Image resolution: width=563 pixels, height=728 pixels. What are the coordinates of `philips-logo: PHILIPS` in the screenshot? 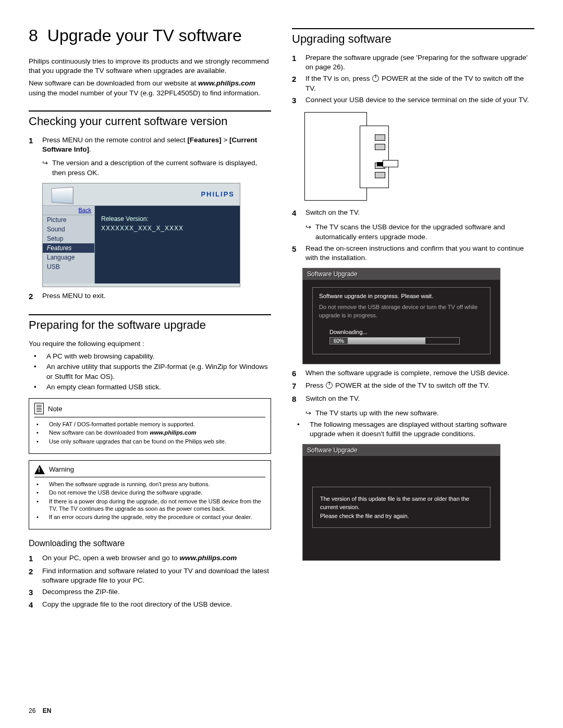 It's located at (218, 194).